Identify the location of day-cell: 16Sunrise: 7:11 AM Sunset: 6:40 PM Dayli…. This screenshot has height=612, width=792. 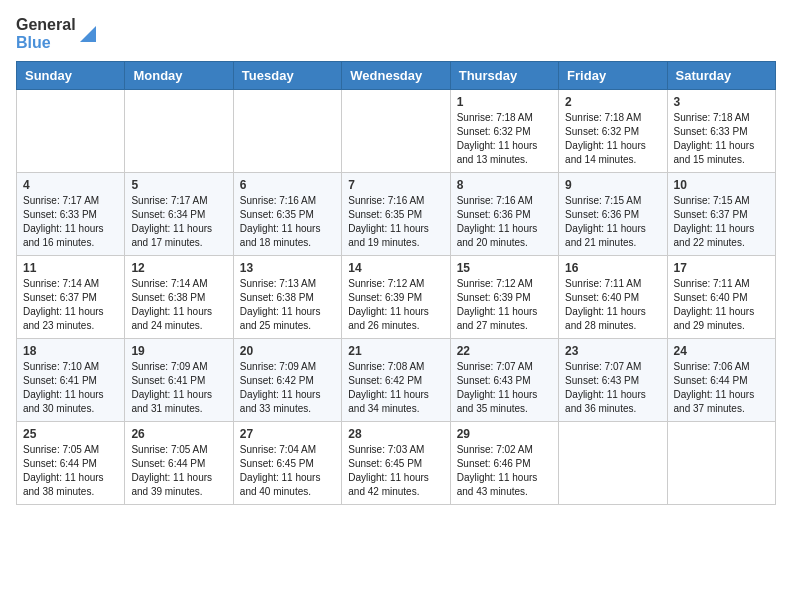
(613, 298).